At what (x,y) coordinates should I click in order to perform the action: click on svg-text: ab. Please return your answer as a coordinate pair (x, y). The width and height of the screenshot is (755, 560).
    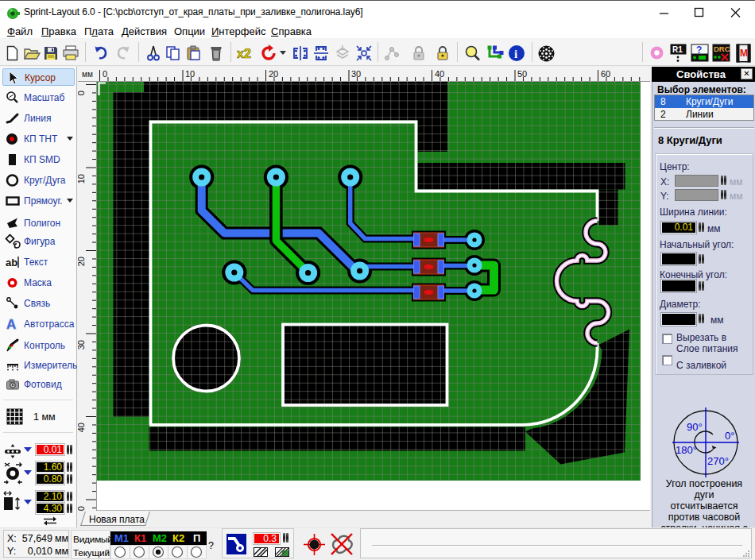
    Looking at the image, I should click on (11, 262).